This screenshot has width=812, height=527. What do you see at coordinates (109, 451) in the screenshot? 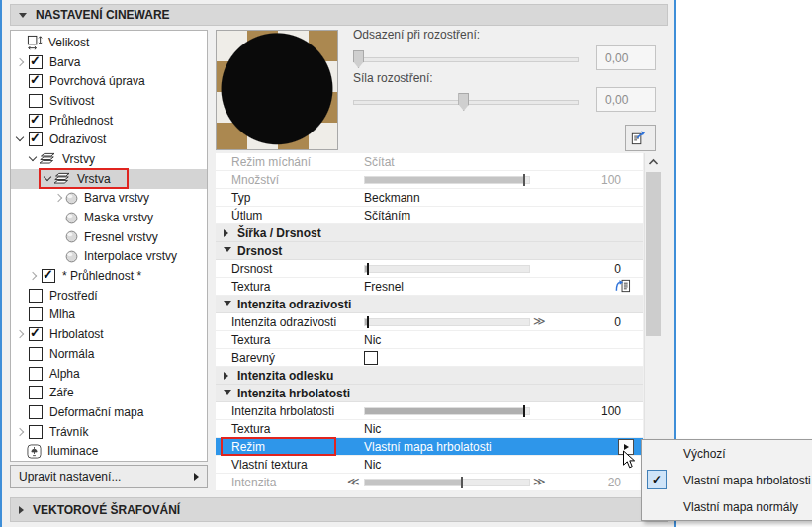
I see `tree-item-iluminace: Iluminace` at bounding box center [109, 451].